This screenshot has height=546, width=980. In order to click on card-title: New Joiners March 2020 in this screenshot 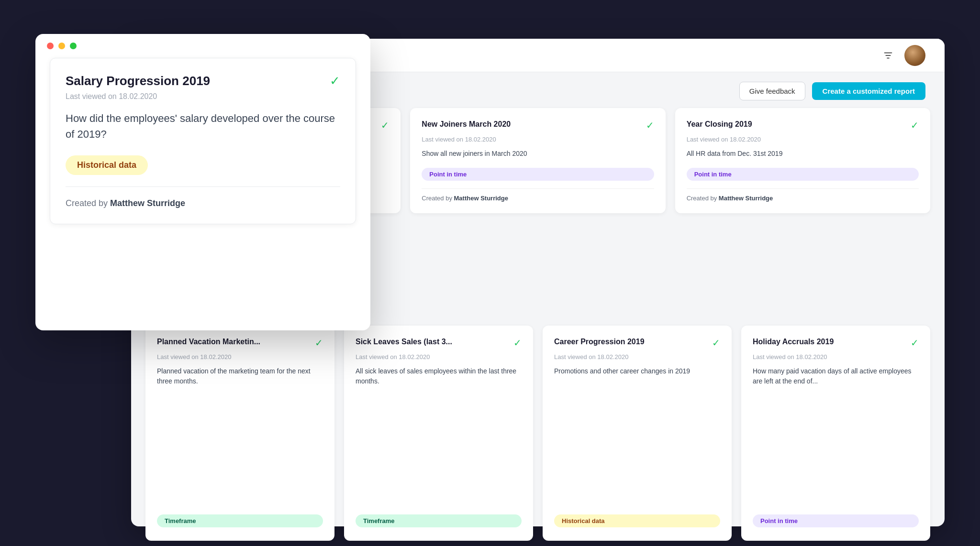, I will do `click(534, 124)`.